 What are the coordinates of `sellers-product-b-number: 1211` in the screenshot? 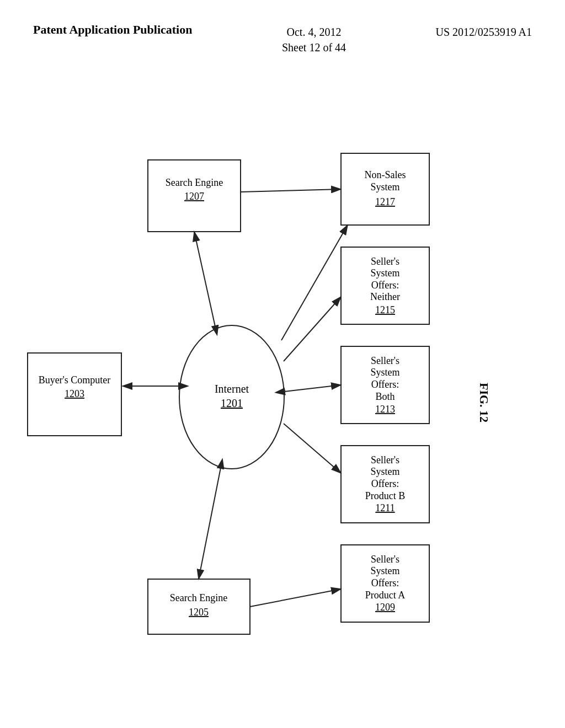 It's located at (385, 508).